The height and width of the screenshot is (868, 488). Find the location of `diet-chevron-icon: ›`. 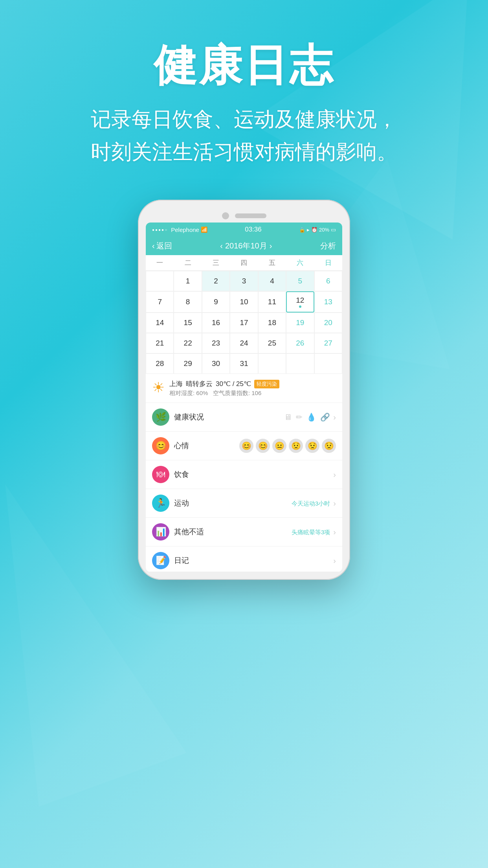

diet-chevron-icon: › is located at coordinates (335, 475).